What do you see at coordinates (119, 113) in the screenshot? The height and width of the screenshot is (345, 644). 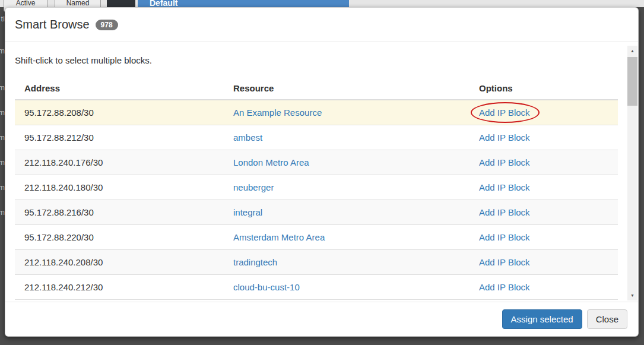 I see `address-cell: 95.172.88.208/30` at bounding box center [119, 113].